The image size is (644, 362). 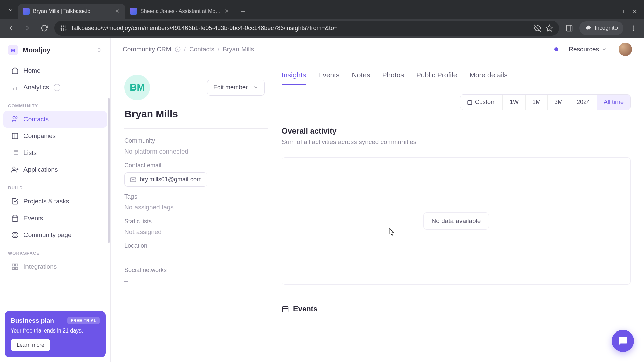 I want to click on side-panel-button, so click(x=569, y=28).